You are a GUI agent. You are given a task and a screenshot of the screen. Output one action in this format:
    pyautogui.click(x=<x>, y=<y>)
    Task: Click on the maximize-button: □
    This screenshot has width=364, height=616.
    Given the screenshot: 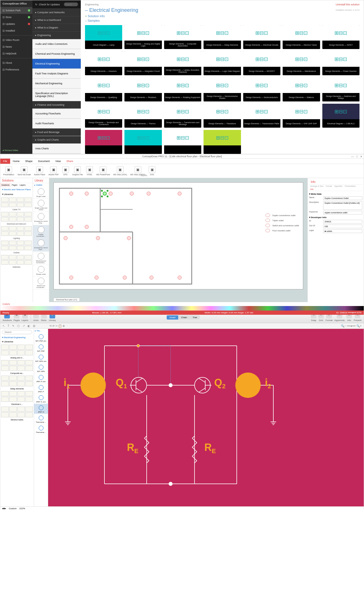 What is the action you would take?
    pyautogui.click(x=357, y=157)
    